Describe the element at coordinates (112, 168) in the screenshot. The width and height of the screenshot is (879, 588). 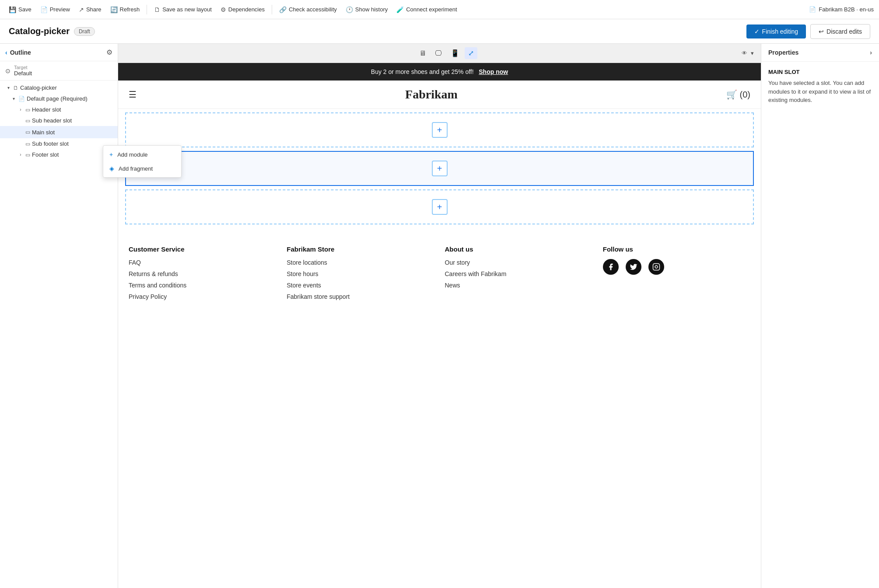
I see `add-fragment-icon: ◈` at that location.